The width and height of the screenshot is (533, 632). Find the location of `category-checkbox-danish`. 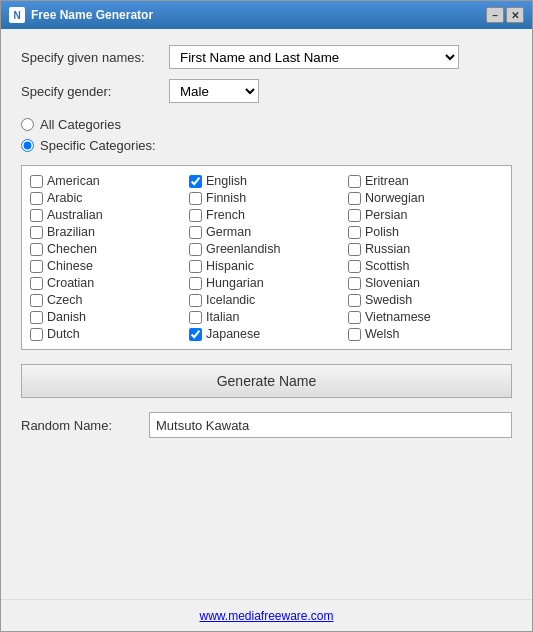

category-checkbox-danish is located at coordinates (36, 318).